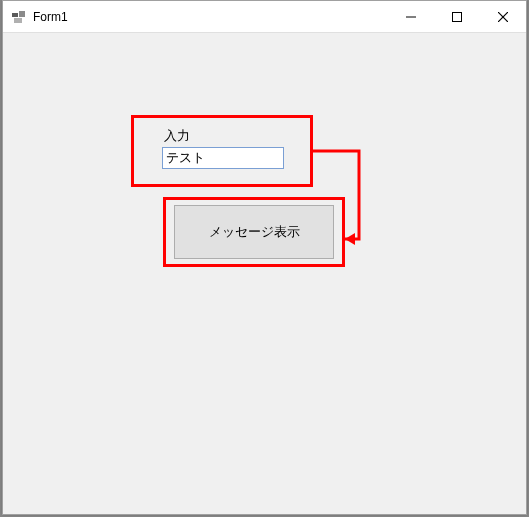  Describe the element at coordinates (503, 16) in the screenshot. I see `close-button` at that location.